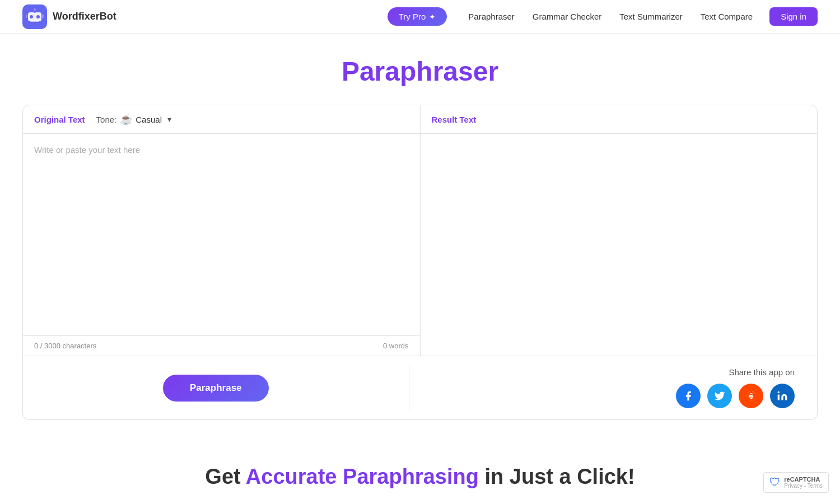 The width and height of the screenshot is (840, 504). Describe the element at coordinates (396, 346) in the screenshot. I see `word-count: 0 words` at that location.